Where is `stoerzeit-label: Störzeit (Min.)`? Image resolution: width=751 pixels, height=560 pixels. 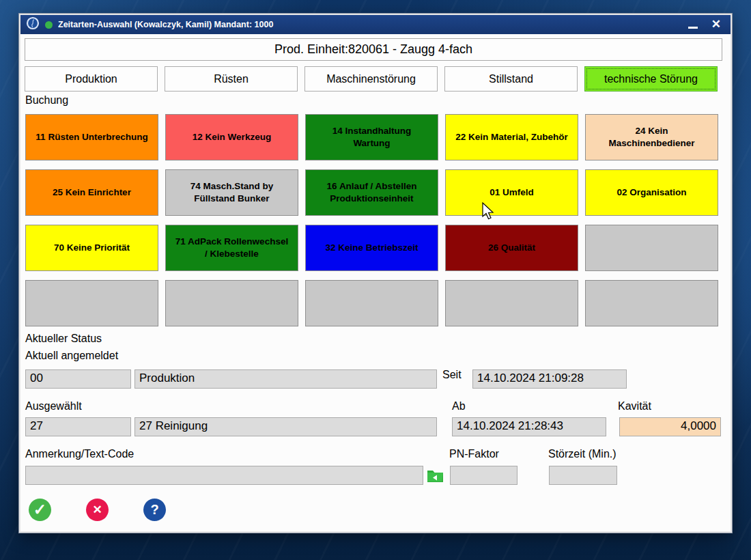
stoerzeit-label: Störzeit (Min.) is located at coordinates (582, 454).